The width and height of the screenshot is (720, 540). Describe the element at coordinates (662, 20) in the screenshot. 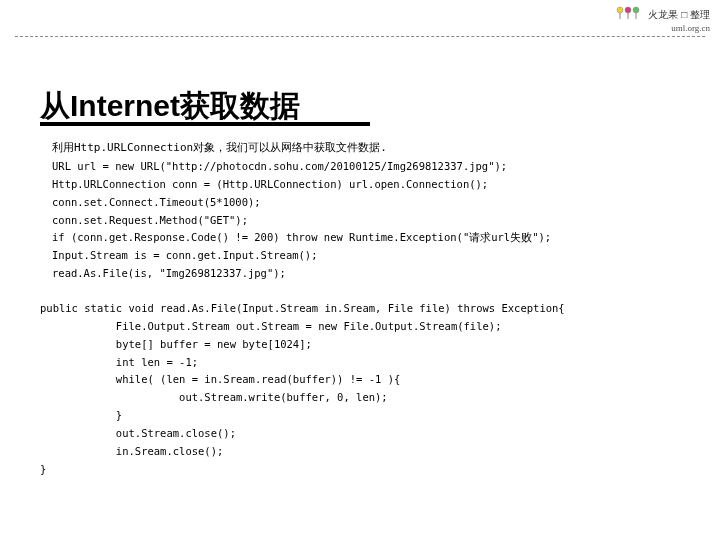

I see `watermark: 火龙果 □ 整理 uml.org.cn` at that location.